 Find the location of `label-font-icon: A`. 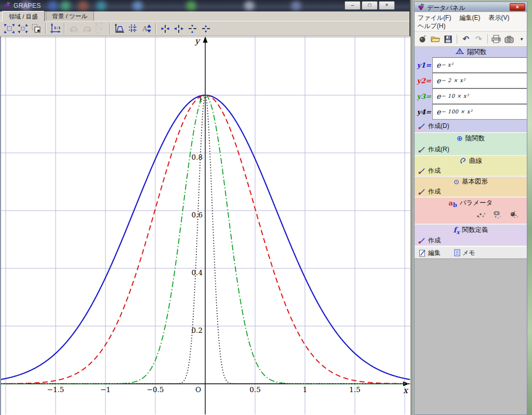

label-font-icon: A is located at coordinates (147, 29).